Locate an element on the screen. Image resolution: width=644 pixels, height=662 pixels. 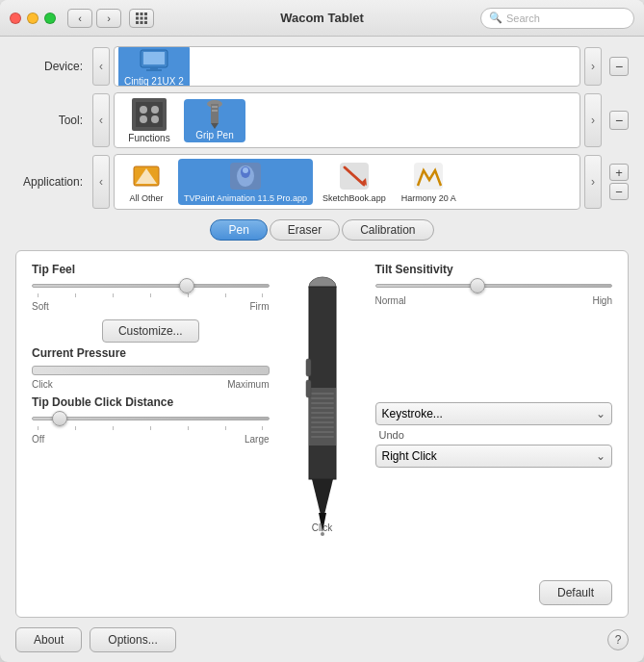
pen-image-area: Click is located at coordinates (322, 414).